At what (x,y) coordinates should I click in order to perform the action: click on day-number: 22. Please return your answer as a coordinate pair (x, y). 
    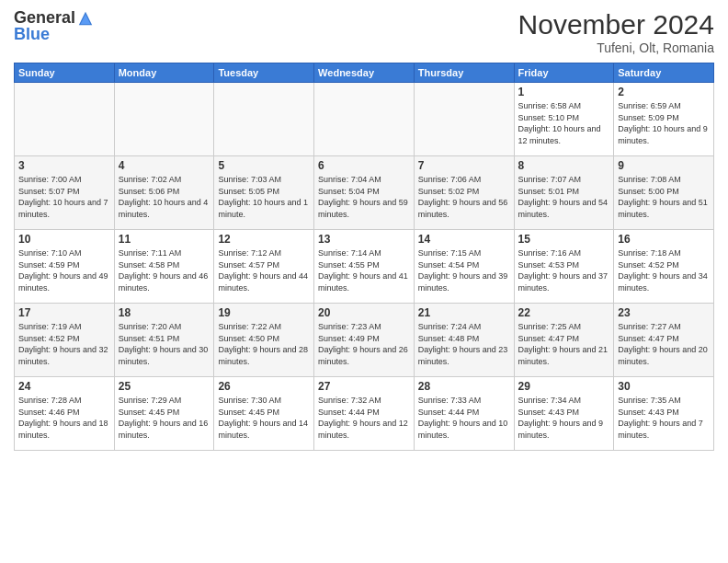
    Looking at the image, I should click on (564, 313).